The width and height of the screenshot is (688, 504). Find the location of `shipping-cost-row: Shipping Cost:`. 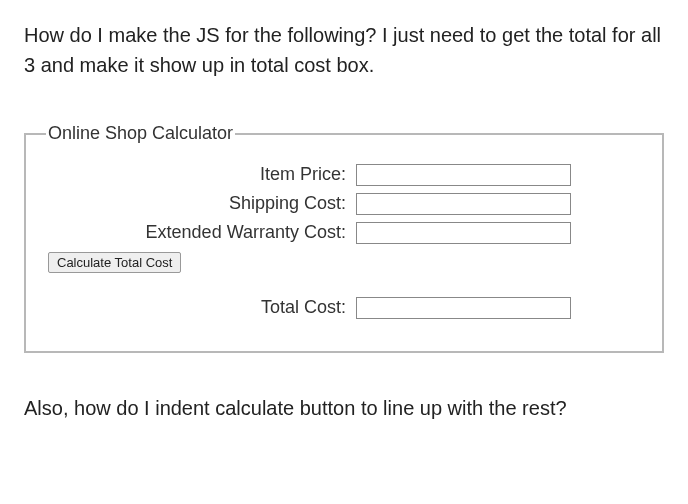

shipping-cost-row: Shipping Cost: is located at coordinates (344, 204).